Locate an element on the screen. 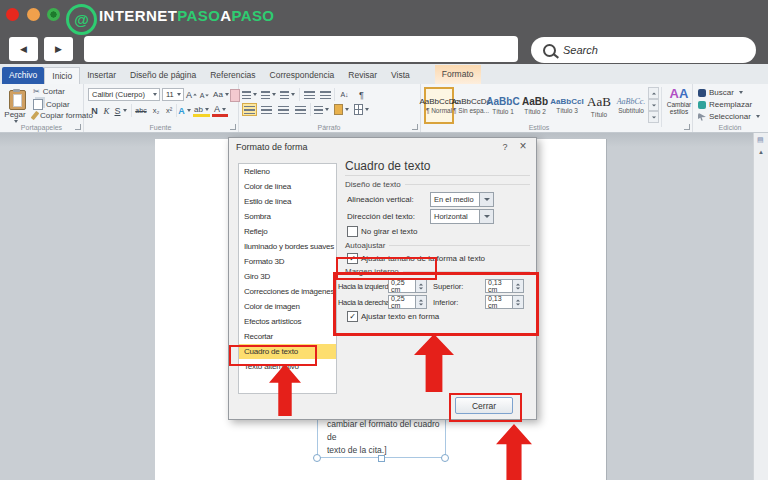  tab-formato: Formato is located at coordinates (458, 74).